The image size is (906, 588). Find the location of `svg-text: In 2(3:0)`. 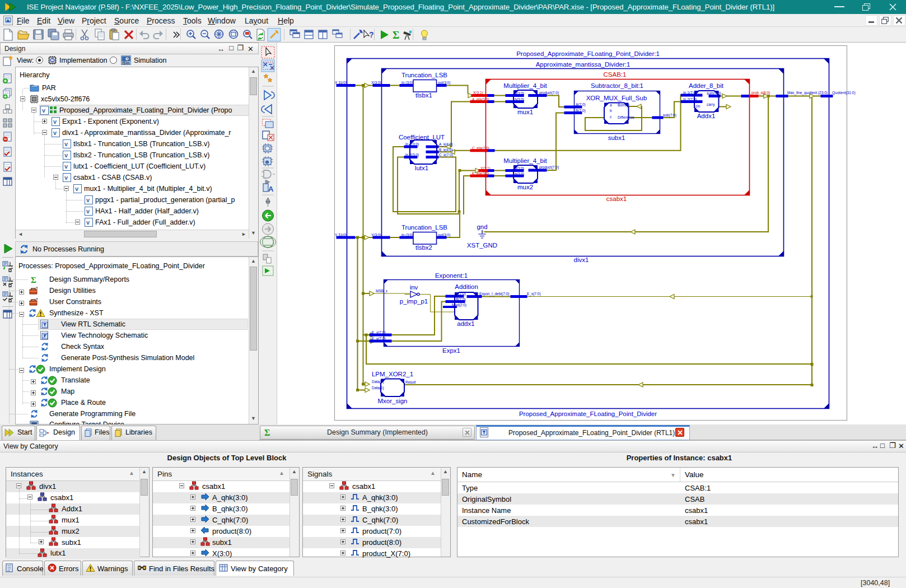

svg-text: In 2(3:0) is located at coordinates (412, 155).